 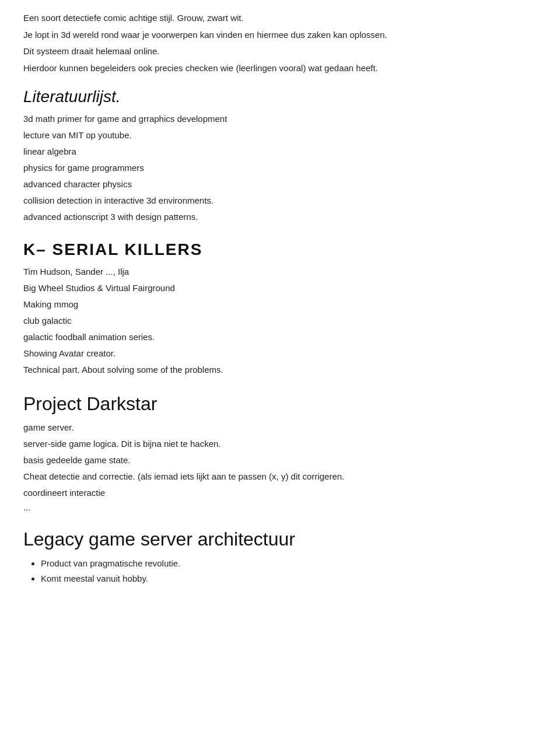 I want to click on project-darkstar-line1: game server., so click(x=280, y=428).